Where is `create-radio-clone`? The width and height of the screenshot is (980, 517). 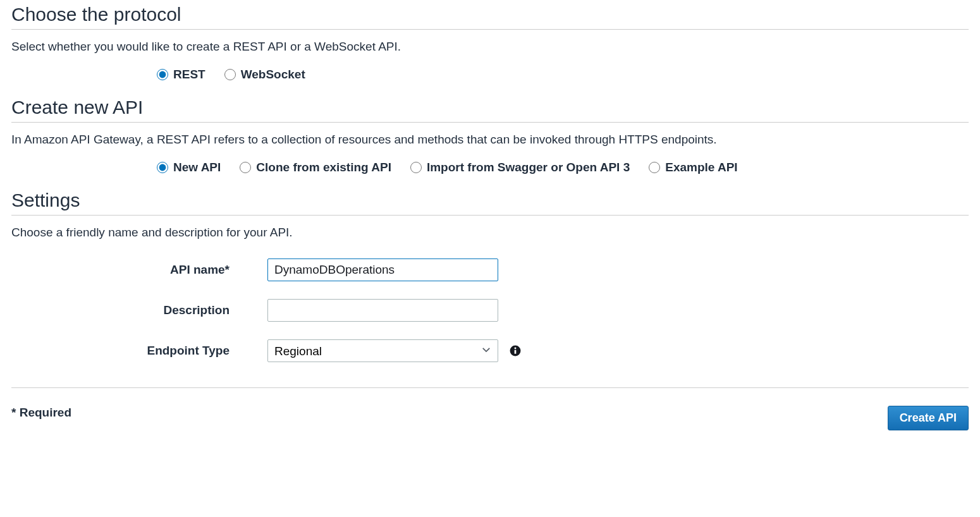 create-radio-clone is located at coordinates (245, 167).